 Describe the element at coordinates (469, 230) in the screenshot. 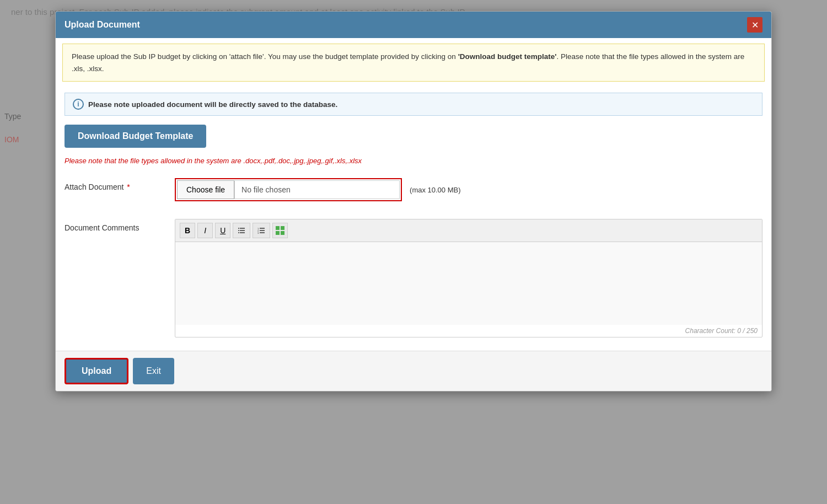

I see `rte-toolbar: B I U 1.2.3.` at that location.